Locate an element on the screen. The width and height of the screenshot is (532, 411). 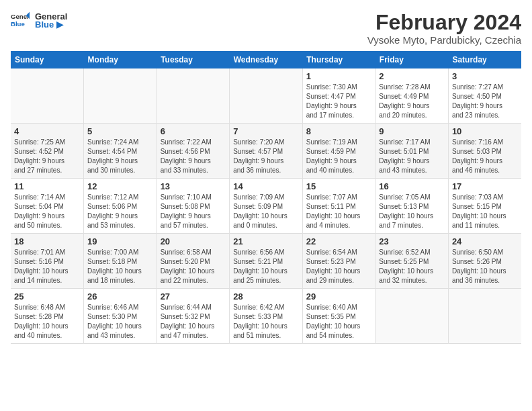
calendar-cell: 21Sunrise: 6:56 AM Sunset: 5:21 PM Dayli… is located at coordinates (266, 261).